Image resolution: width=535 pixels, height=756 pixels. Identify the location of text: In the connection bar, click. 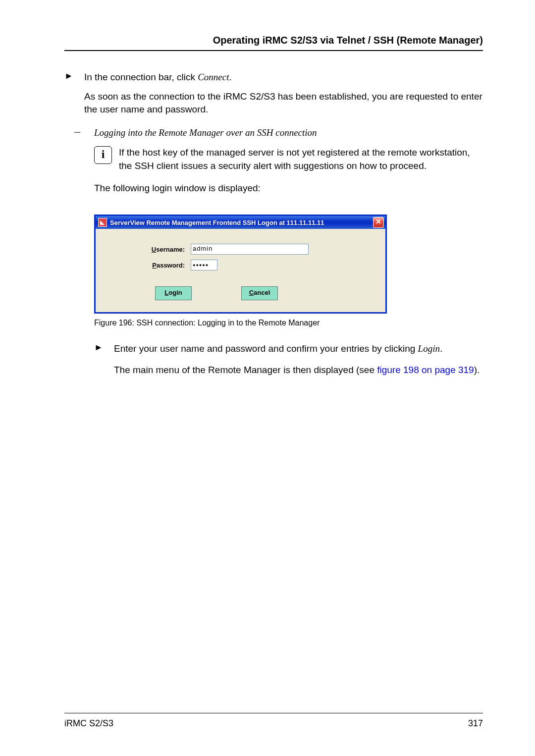
(141, 77).